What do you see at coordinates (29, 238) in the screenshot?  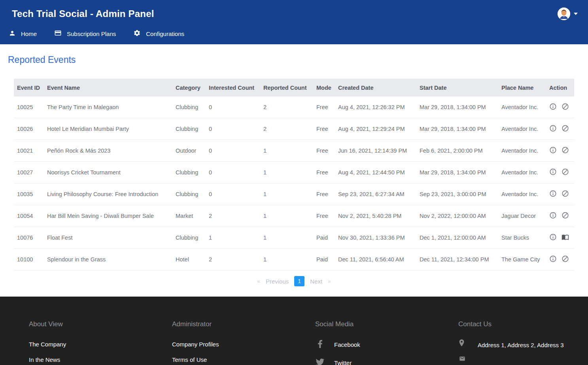 I see `cell-event-id: 10076` at bounding box center [29, 238].